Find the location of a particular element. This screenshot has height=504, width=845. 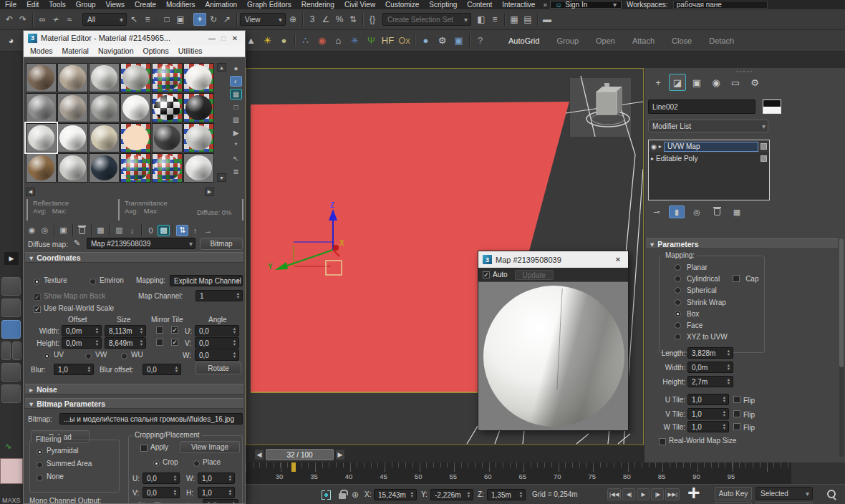

width-size-field: 8,113m is located at coordinates (125, 331).